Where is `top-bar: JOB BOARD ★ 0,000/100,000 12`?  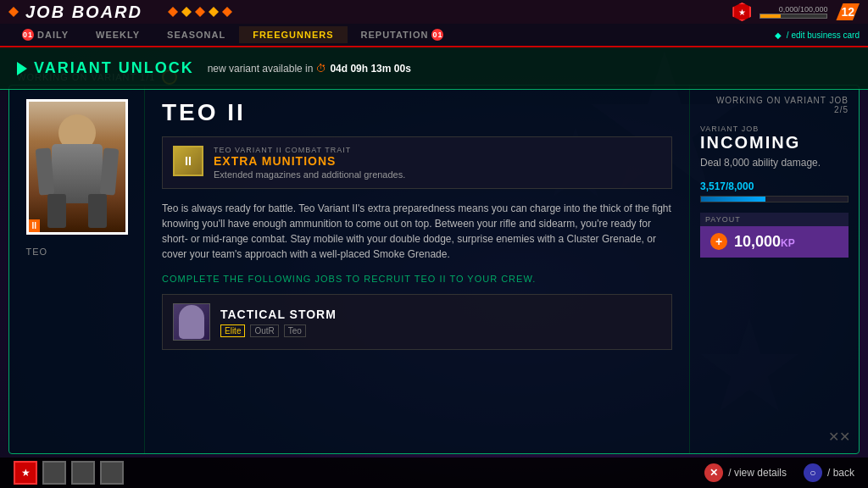 top-bar: JOB BOARD ★ 0,000/100,000 12 is located at coordinates (434, 12).